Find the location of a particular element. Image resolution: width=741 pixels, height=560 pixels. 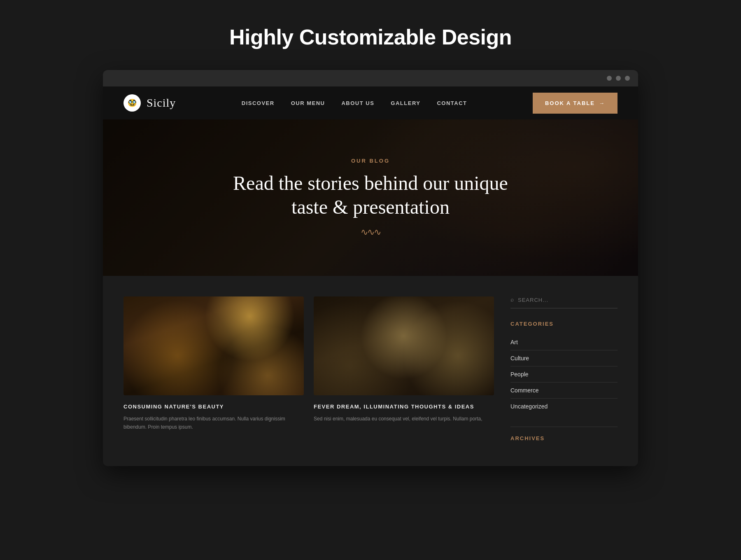

logo-area: 🥸 Sicily is located at coordinates (150, 103).